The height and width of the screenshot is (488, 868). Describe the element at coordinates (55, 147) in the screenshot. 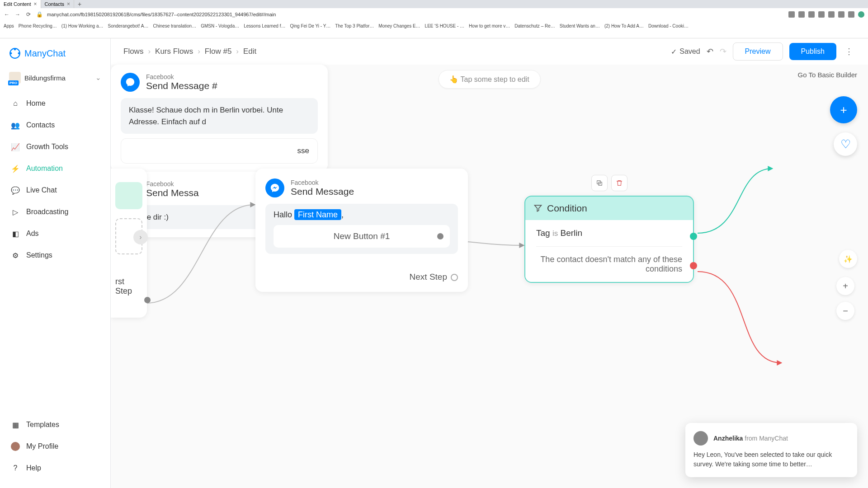

I see `sidebar-item-growth-tools: 📈Growth Tools` at that location.